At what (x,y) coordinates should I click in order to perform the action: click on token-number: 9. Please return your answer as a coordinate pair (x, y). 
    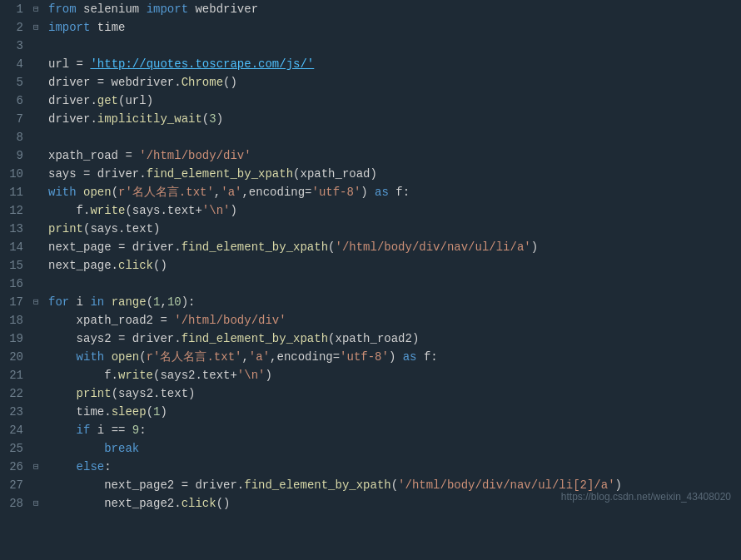
    Looking at the image, I should click on (136, 430).